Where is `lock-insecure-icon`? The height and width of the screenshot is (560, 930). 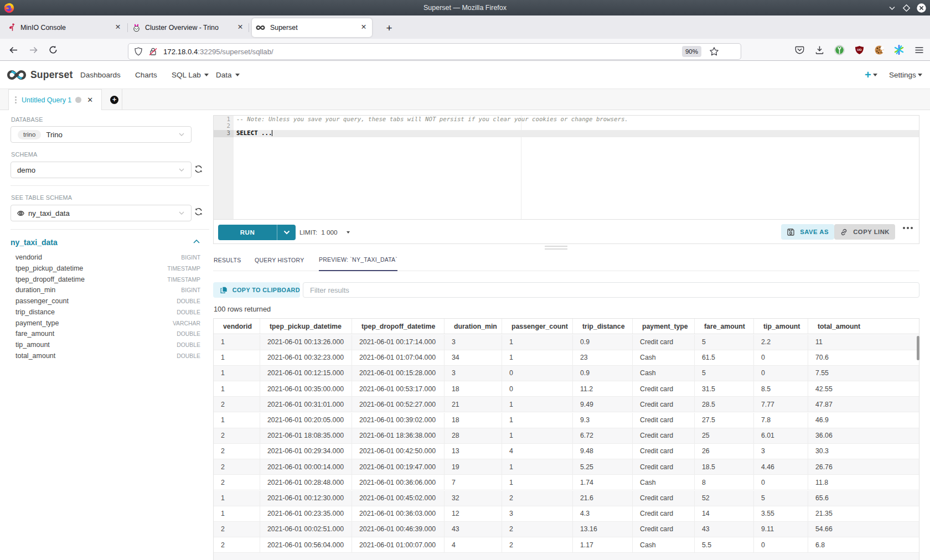
lock-insecure-icon is located at coordinates (153, 52).